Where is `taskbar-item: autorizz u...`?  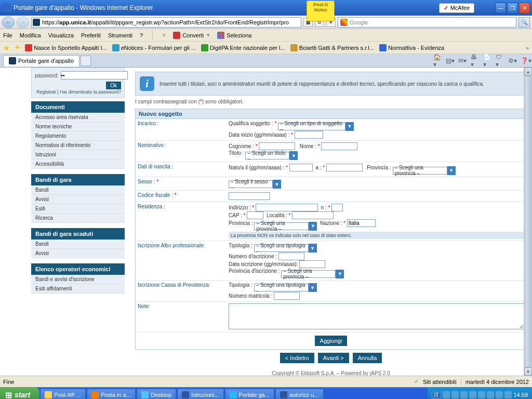
taskbar-item: autorizz u... is located at coordinates (299, 394).